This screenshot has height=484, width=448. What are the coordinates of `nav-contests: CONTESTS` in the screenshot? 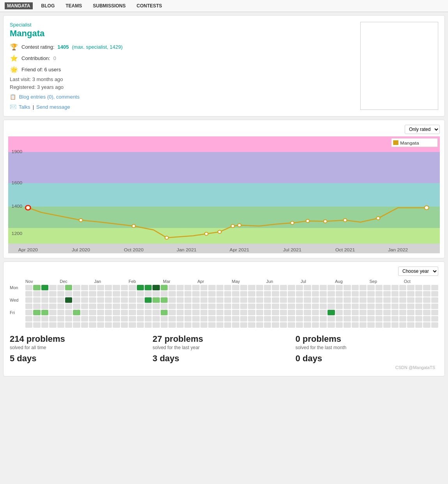 It's located at (149, 6).